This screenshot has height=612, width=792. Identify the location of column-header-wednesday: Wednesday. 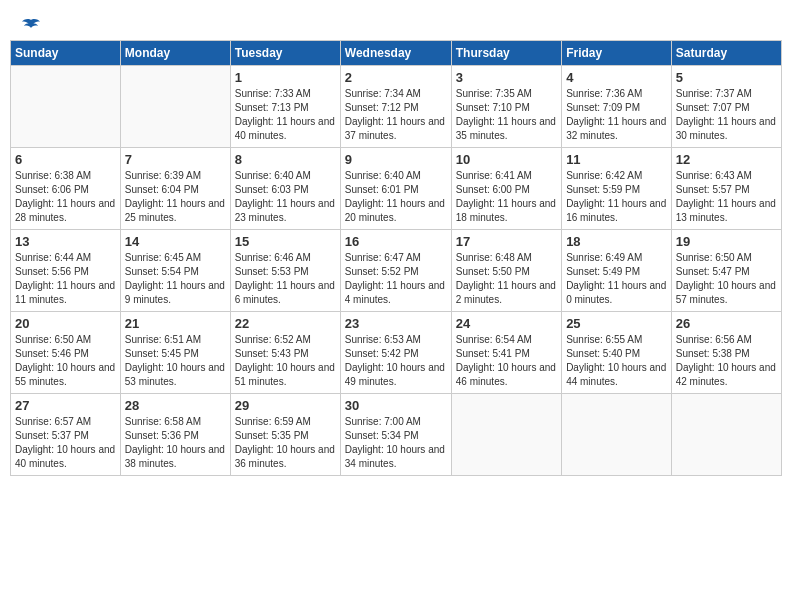
(396, 54).